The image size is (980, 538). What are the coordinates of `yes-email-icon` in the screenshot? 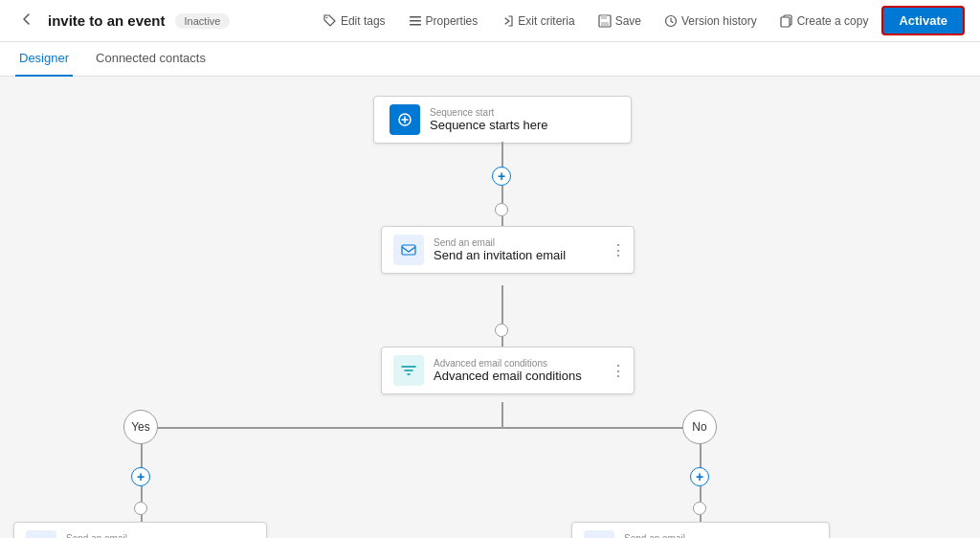 It's located at (41, 534).